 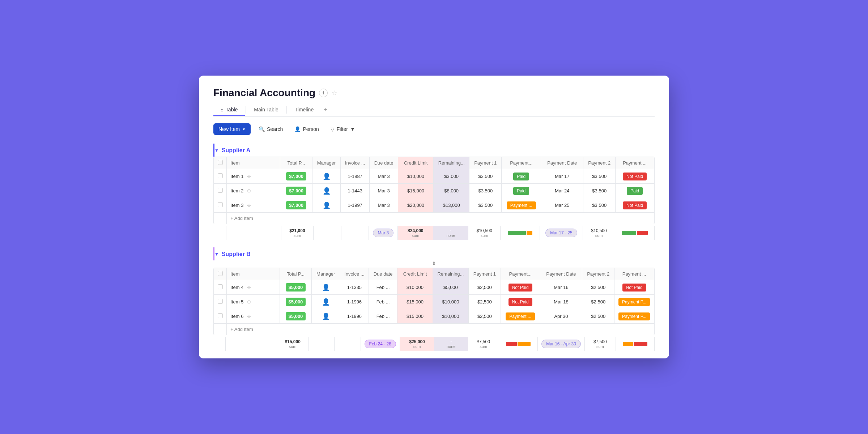 What do you see at coordinates (253, 302) in the screenshot?
I see `row-item: Item 5 ⊕` at bounding box center [253, 302].